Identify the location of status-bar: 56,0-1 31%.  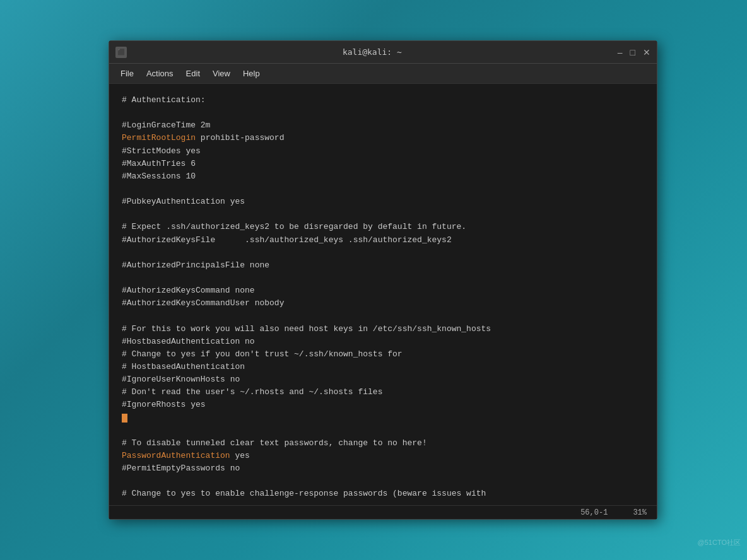
(383, 512).